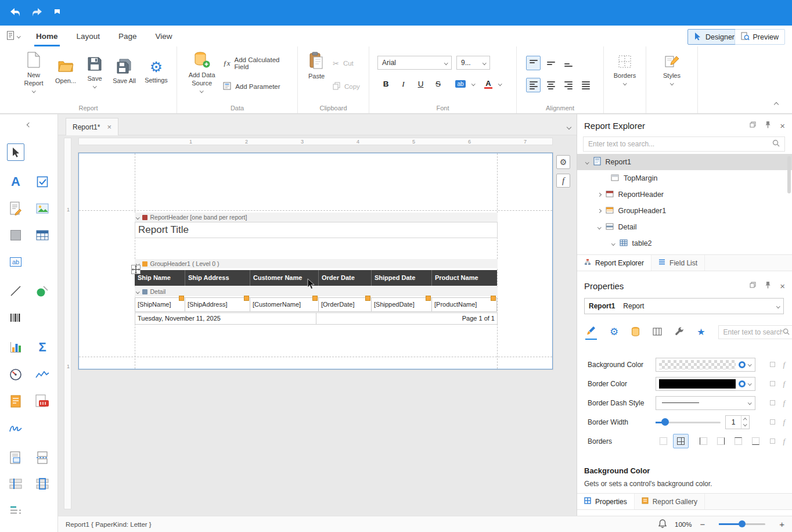 The height and width of the screenshot is (532, 792). I want to click on tab-field-list: Field List, so click(678, 263).